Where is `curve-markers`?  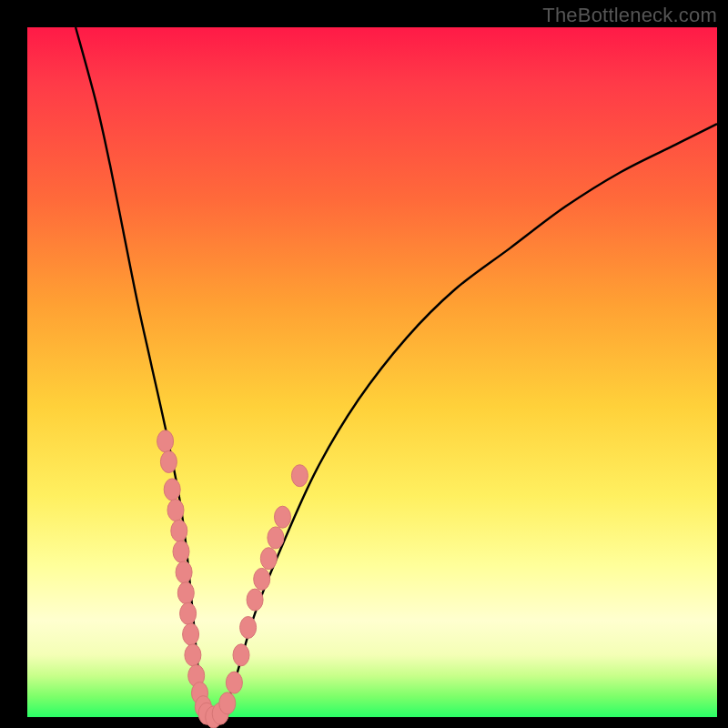 curve-markers is located at coordinates (233, 579).